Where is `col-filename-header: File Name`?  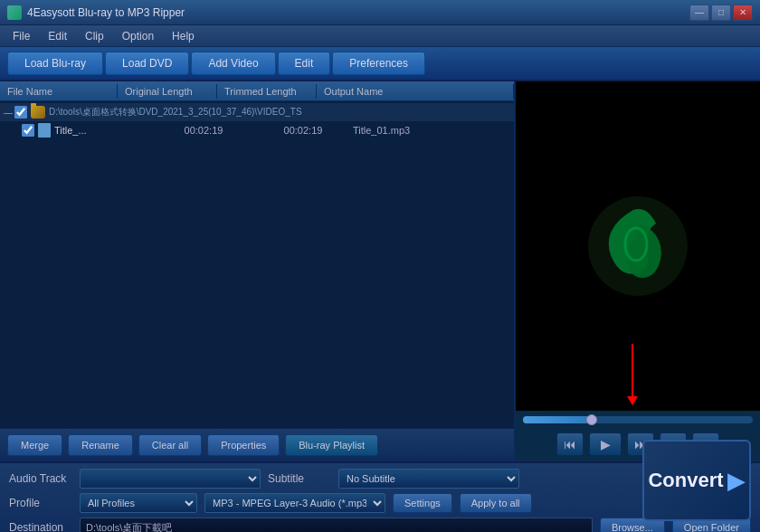 col-filename-header: File Name is located at coordinates (59, 91).